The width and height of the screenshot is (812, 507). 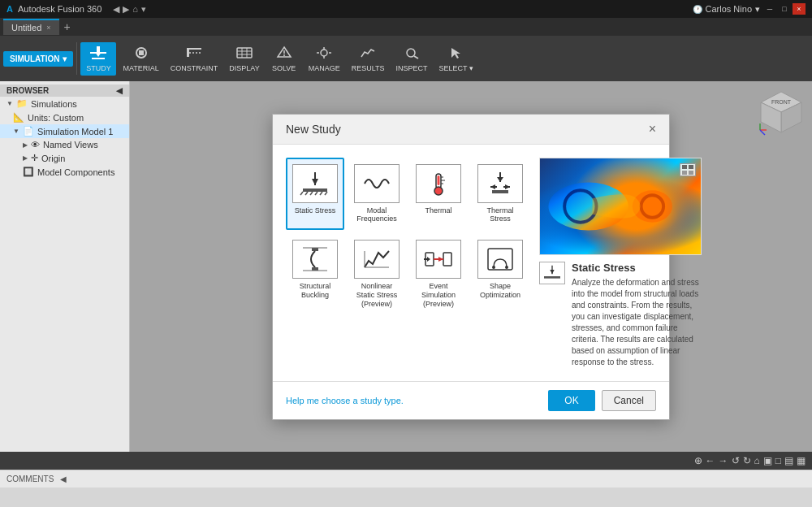 I want to click on toolbar-study-button: STUDY, so click(x=98, y=58).